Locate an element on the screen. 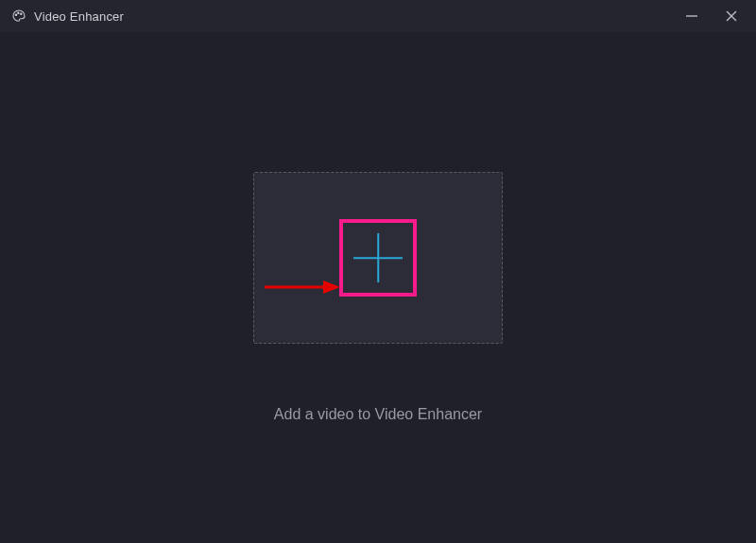  drop-caption: Add a video to Video Enhancer is located at coordinates (378, 415).